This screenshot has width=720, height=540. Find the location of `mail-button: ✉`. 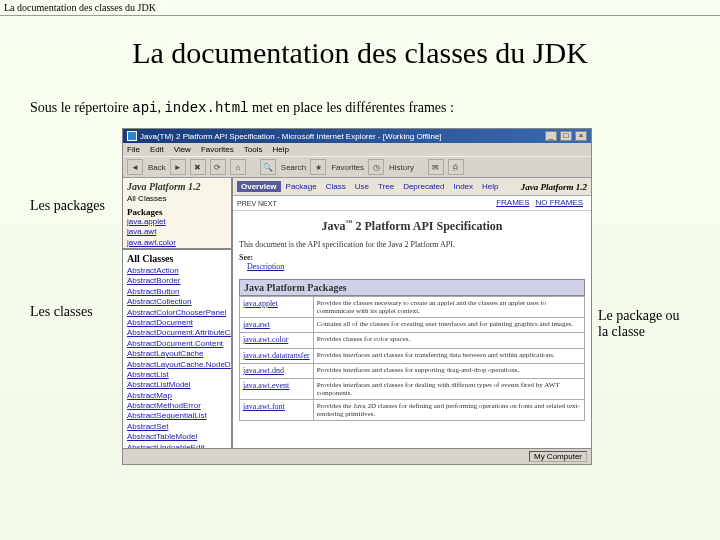

mail-button: ✉ is located at coordinates (436, 167).